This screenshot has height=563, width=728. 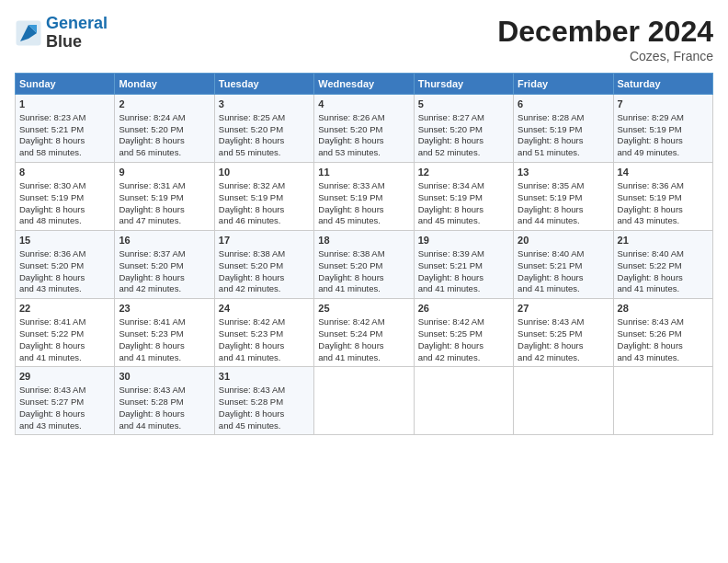 What do you see at coordinates (364, 309) in the screenshot?
I see `day-number: 25` at bounding box center [364, 309].